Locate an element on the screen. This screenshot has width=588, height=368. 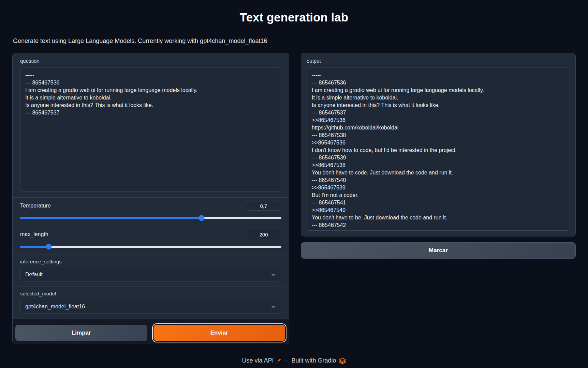
max-length-slider-thumb is located at coordinates (49, 247).